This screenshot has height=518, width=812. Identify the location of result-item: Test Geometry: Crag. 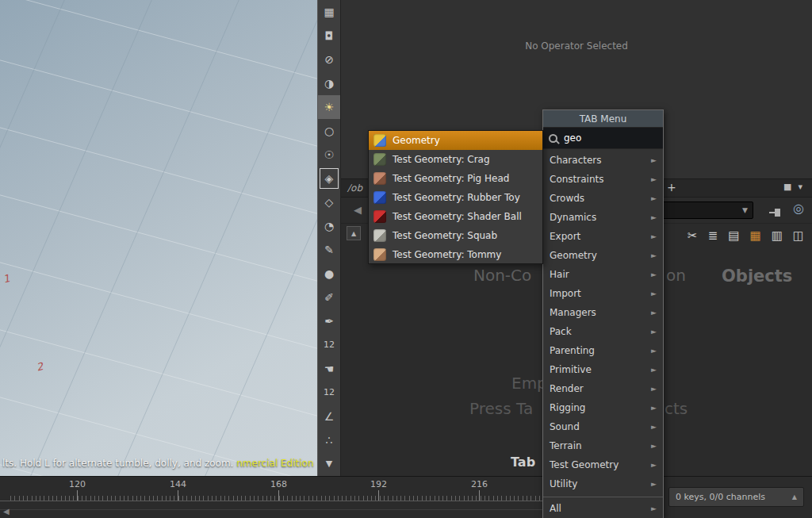
(455, 159).